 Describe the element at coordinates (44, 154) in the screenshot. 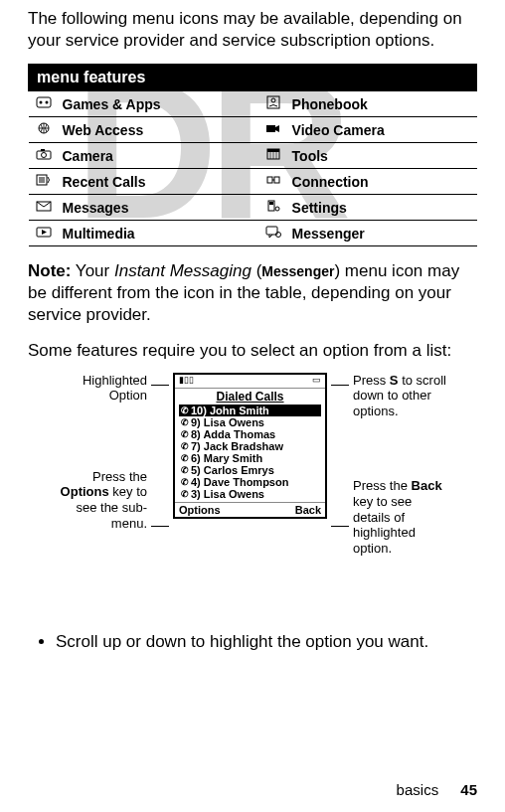

I see `camera-icon` at that location.